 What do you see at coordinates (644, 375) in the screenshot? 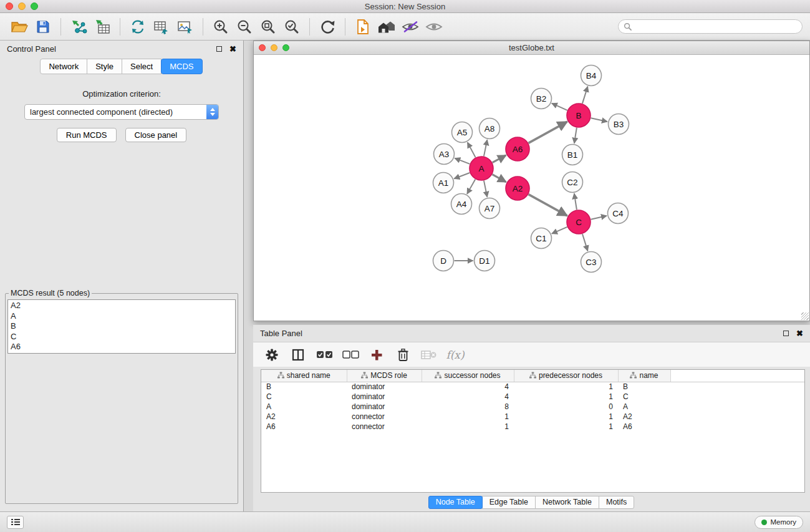
I see `column-header-name: name` at bounding box center [644, 375].